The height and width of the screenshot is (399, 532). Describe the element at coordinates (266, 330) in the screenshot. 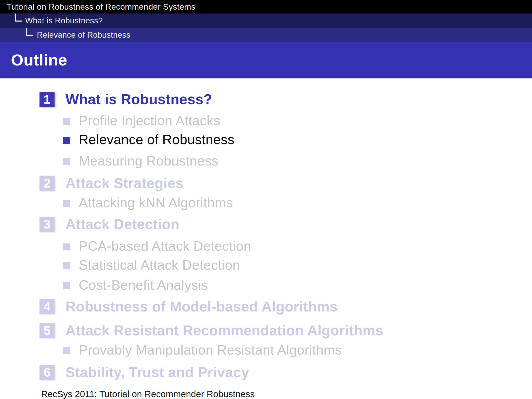

I see `outline-section-5: 5Attack Resistant Recommendation Algorit…` at that location.